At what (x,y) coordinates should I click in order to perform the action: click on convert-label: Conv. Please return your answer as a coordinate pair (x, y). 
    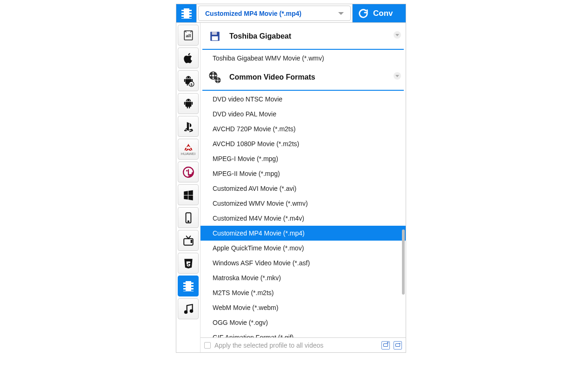
    Looking at the image, I should click on (383, 13).